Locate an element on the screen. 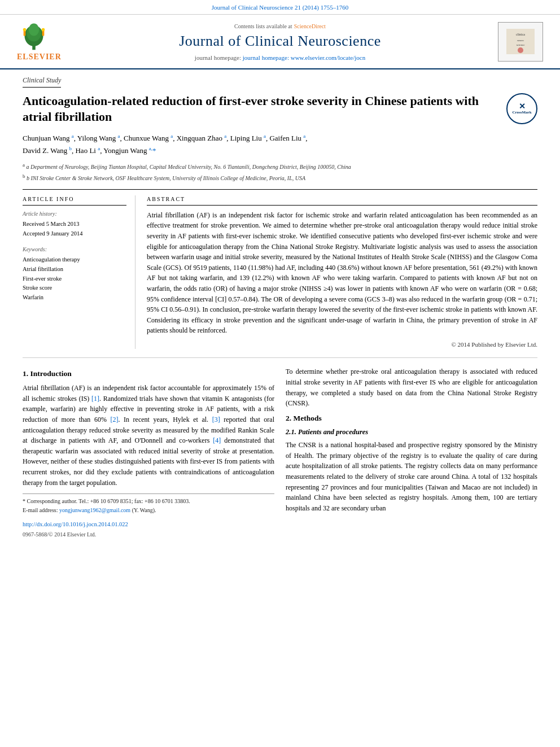 The image size is (560, 747). svg-text: neuro is located at coordinates (520, 41).